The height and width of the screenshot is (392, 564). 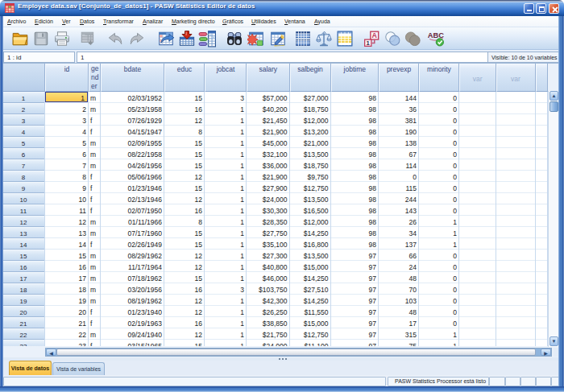 What do you see at coordinates (375, 35) in the screenshot?
I see `svg-text: A` at bounding box center [375, 35].